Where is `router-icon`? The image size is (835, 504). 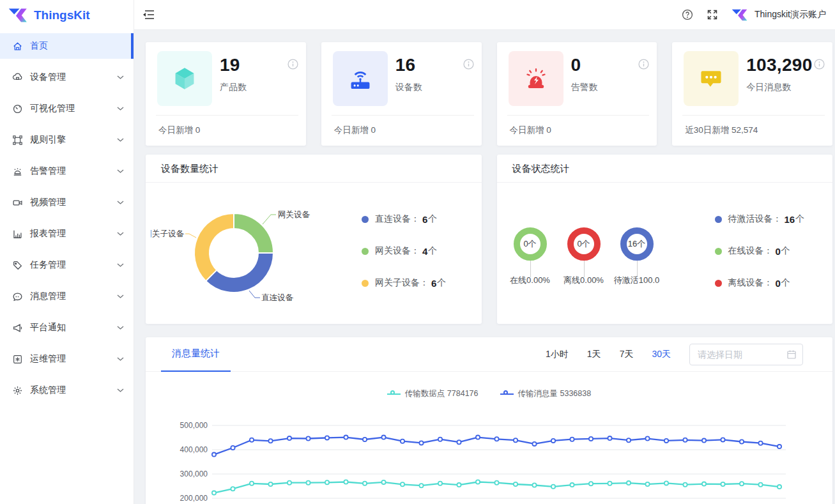
router-icon is located at coordinates (360, 79).